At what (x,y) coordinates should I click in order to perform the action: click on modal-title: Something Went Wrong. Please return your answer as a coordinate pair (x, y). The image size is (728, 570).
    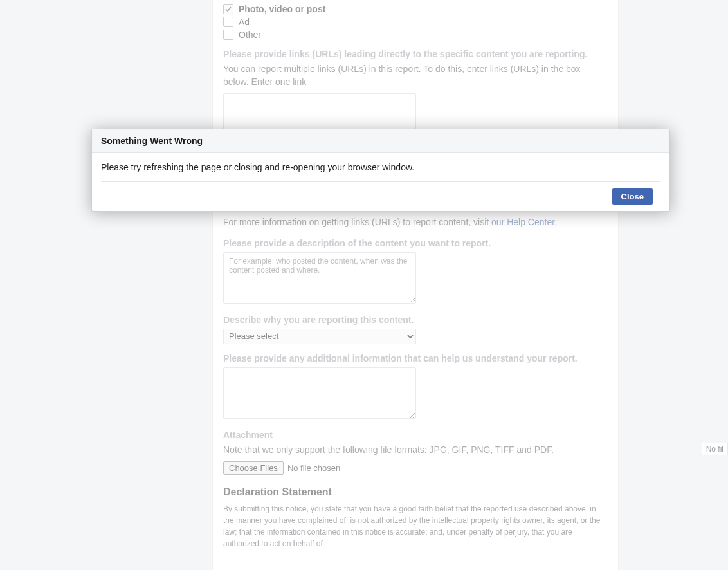
    Looking at the image, I should click on (381, 142).